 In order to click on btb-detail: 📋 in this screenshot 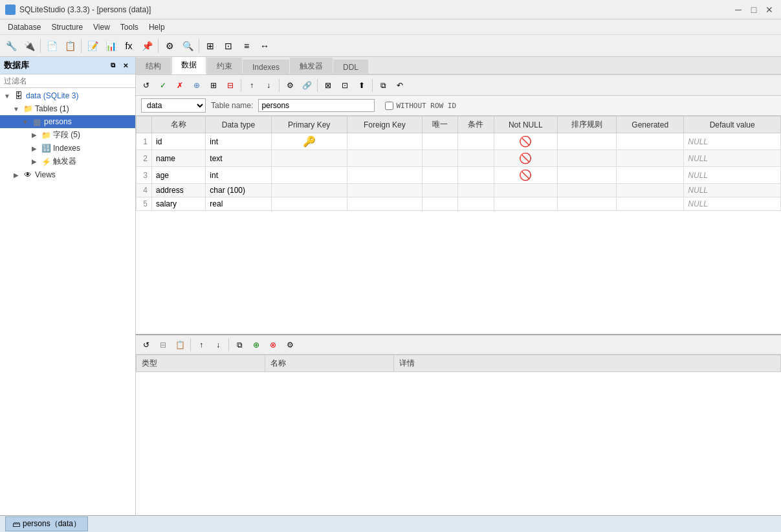, I will do `click(180, 345)`.